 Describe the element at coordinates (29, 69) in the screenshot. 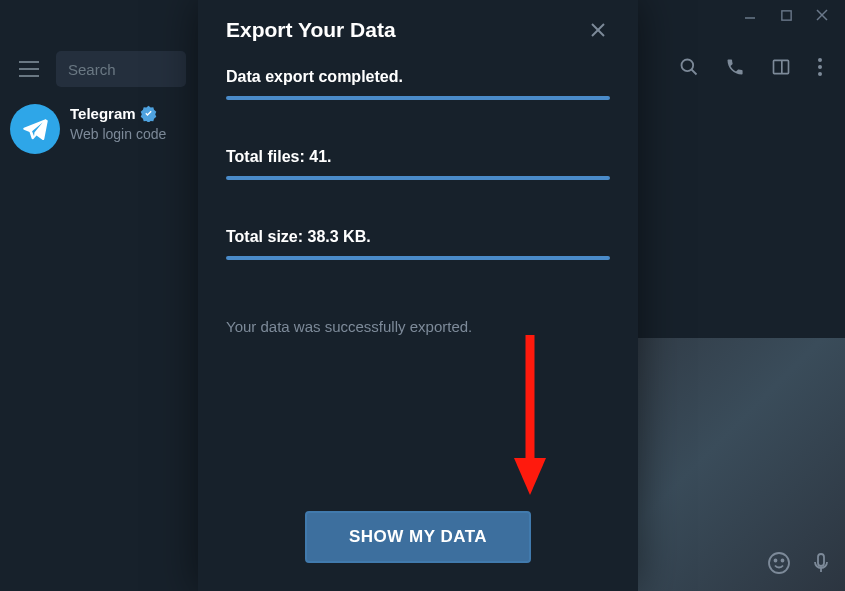

I see `menu-button` at that location.